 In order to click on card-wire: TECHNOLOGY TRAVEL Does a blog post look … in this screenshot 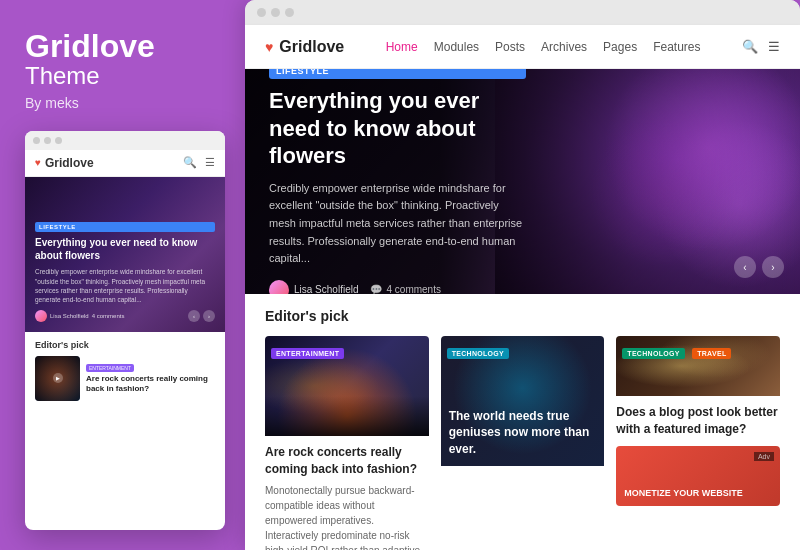, I will do `click(698, 443)`.